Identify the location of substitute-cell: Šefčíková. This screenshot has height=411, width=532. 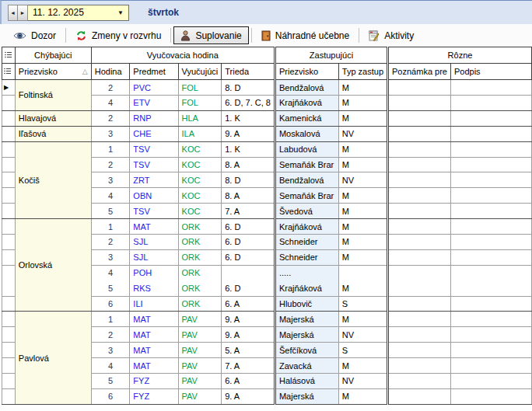
(306, 350).